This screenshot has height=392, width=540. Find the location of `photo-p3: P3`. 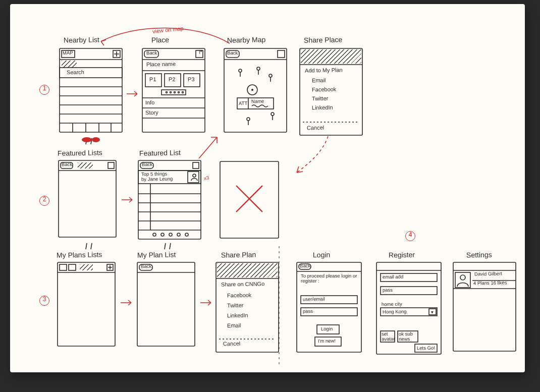

photo-p3: P3 is located at coordinates (191, 80).